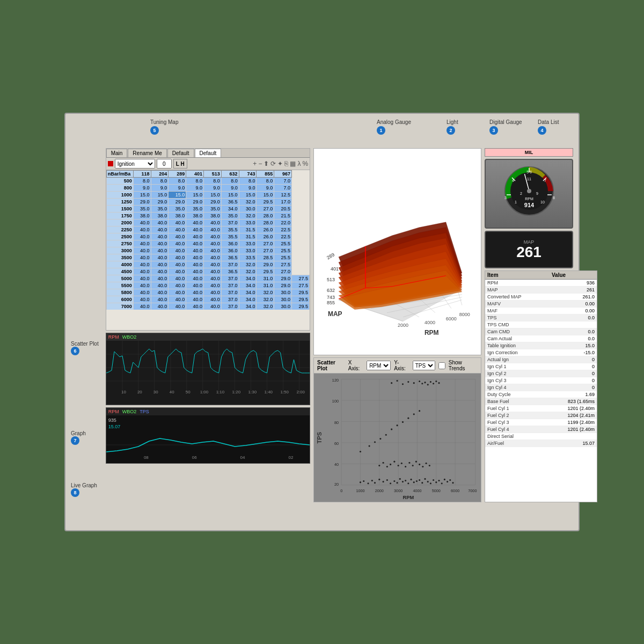 The height and width of the screenshot is (644, 644). I want to click on copy-icon: ⎘, so click(287, 164).